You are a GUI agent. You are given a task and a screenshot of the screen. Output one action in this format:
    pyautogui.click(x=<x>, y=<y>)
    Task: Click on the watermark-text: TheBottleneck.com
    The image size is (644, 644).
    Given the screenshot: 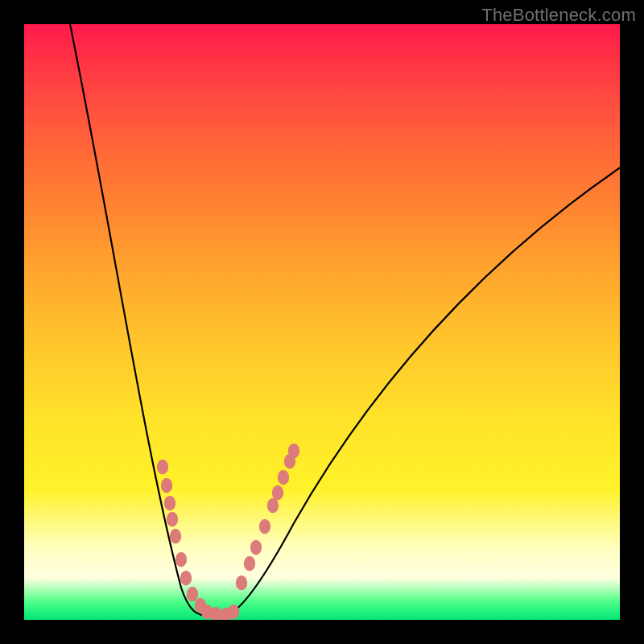 What is the action you would take?
    pyautogui.click(x=559, y=15)
    